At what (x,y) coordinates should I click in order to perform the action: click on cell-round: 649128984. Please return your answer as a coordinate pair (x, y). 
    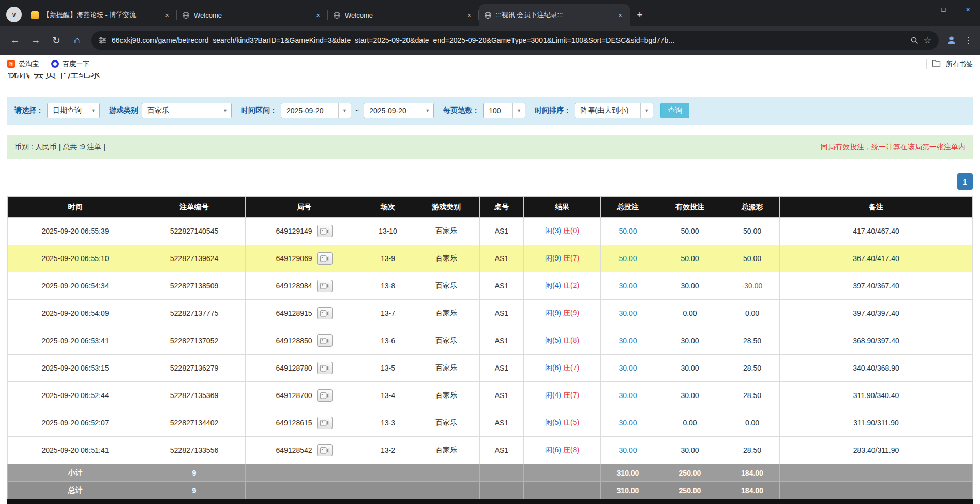
    Looking at the image, I should click on (304, 286).